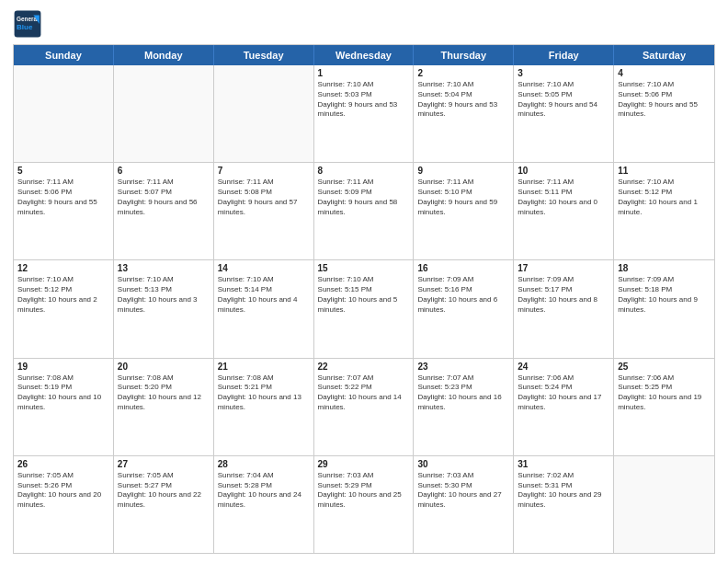 Image resolution: width=728 pixels, height=563 pixels. What do you see at coordinates (564, 55) in the screenshot?
I see `day-header-friday: Friday` at bounding box center [564, 55].